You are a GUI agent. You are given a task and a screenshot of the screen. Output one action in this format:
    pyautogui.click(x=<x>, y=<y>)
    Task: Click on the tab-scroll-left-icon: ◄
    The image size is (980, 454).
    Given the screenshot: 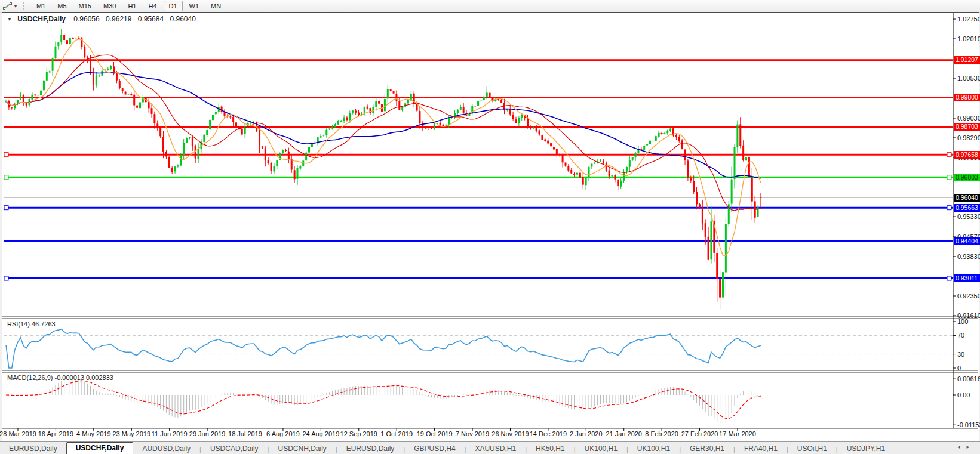 What is the action you would take?
    pyautogui.click(x=961, y=447)
    